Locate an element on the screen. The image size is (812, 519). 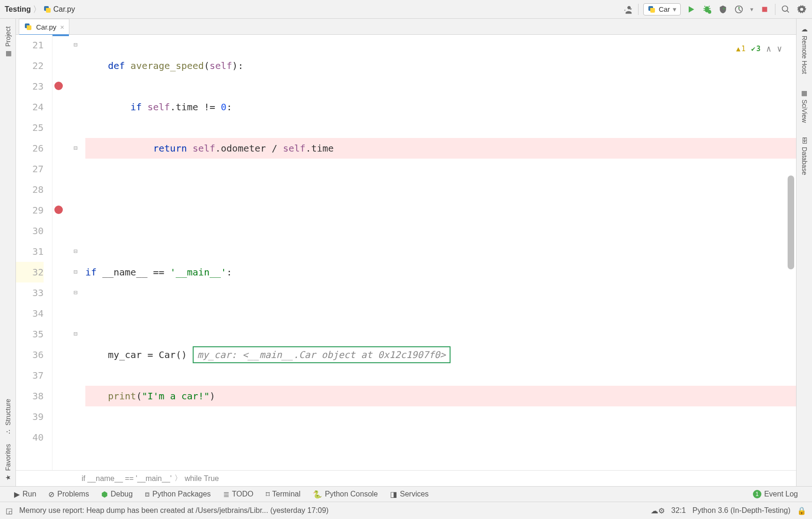
favorites-tab-label: Favorites is located at coordinates (8, 458).